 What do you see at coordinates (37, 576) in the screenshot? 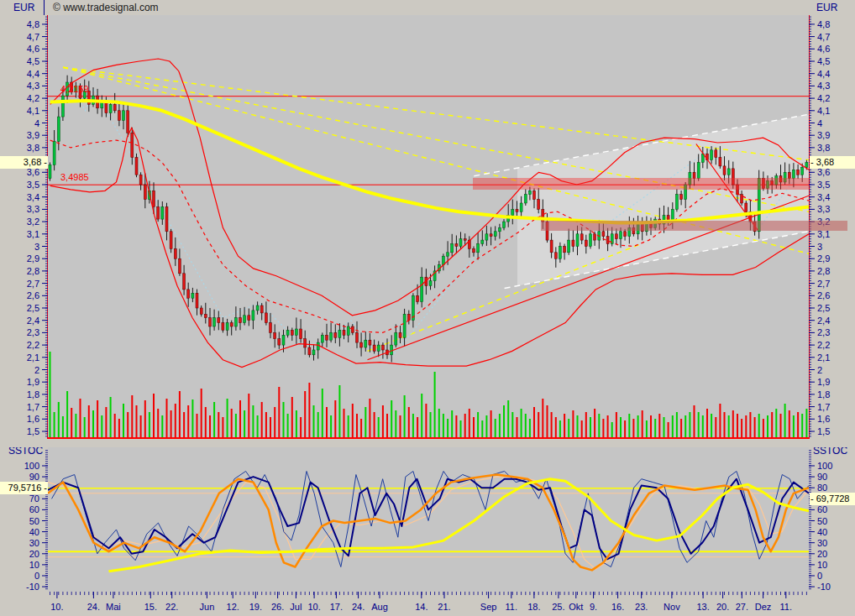
I see `sstoc-tick-label: 0` at bounding box center [37, 576].